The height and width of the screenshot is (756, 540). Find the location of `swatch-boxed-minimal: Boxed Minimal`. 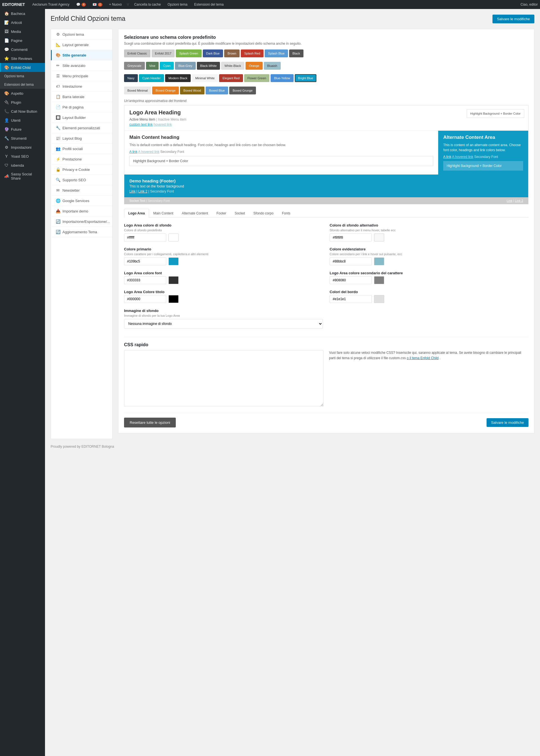

swatch-boxed-minimal: Boxed Minimal is located at coordinates (138, 90).